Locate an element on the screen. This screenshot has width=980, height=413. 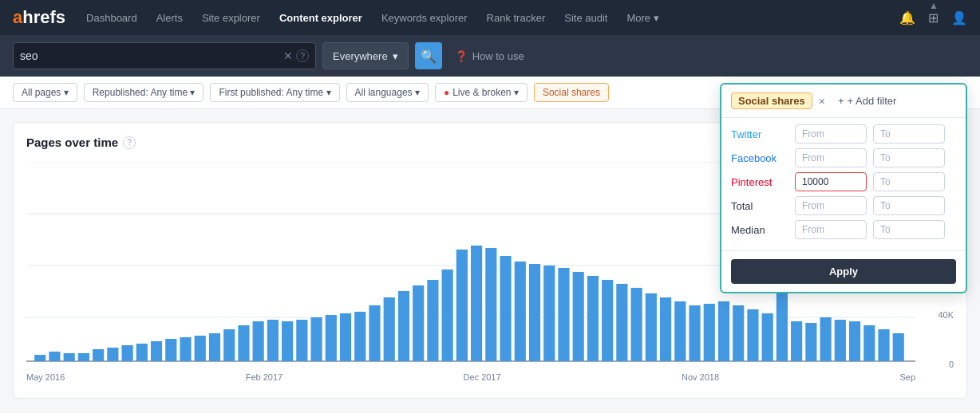
search-icon: 🔍 is located at coordinates (429, 56).